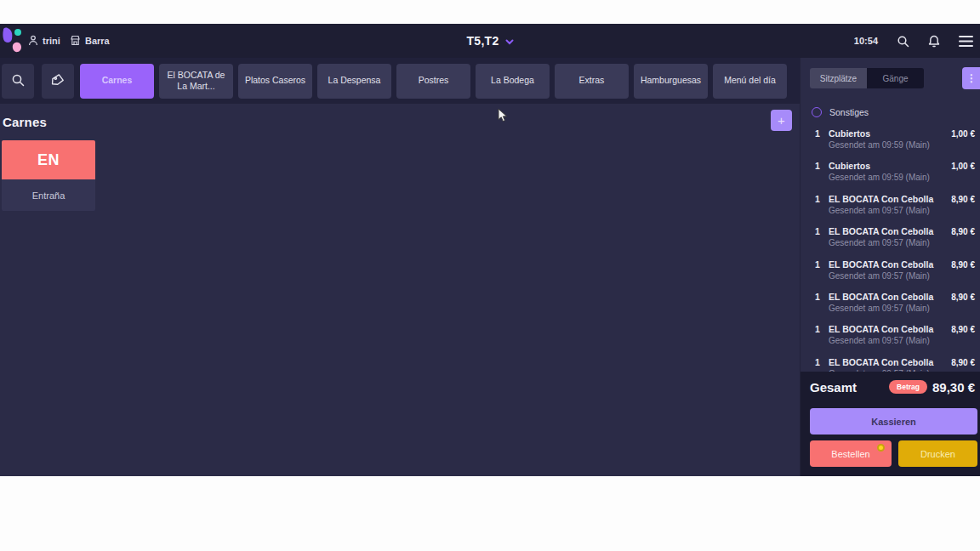  What do you see at coordinates (48, 175) in the screenshot?
I see `product-tile: EN Entraña` at bounding box center [48, 175].